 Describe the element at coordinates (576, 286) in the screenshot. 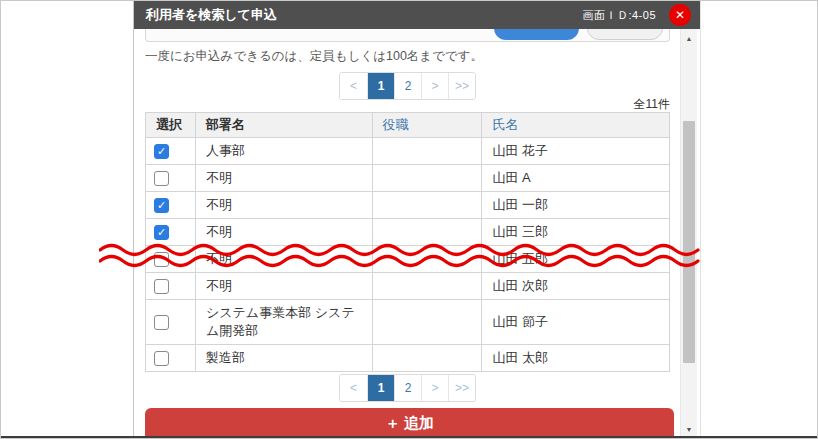

I see `name-cell: 山田 次郎` at that location.